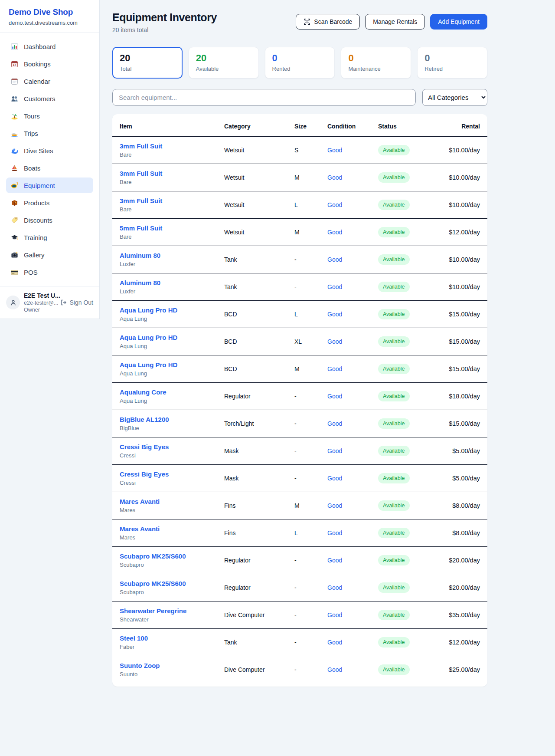  I want to click on sidebar-item-trips: Trips, so click(49, 133).